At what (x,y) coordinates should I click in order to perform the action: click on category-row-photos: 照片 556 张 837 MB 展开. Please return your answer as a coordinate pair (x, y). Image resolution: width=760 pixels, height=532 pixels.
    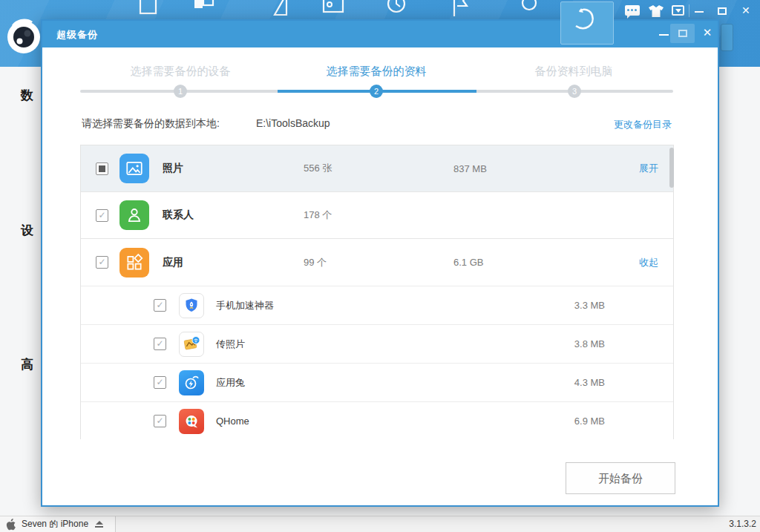
    Looking at the image, I should click on (377, 168).